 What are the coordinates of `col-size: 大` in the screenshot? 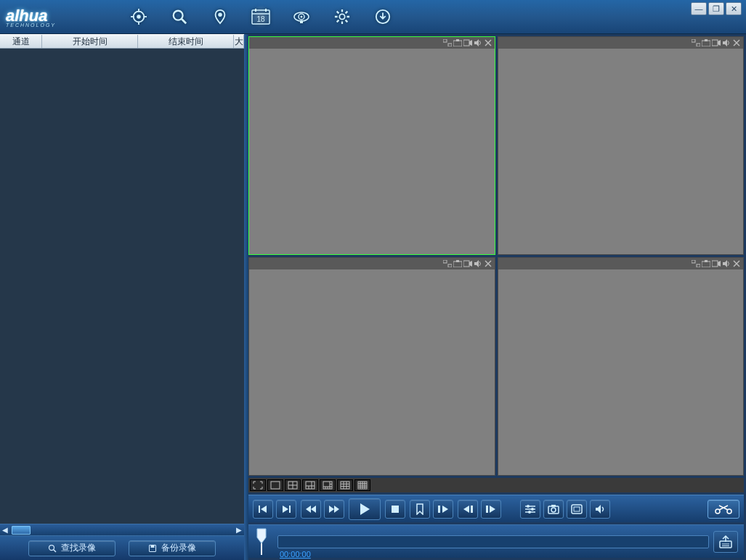 It's located at (239, 41).